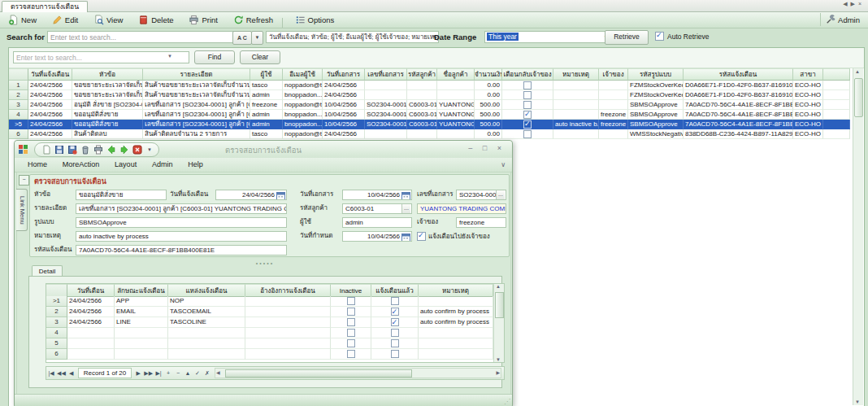 This screenshot has width=868, height=406. Describe the element at coordinates (429, 95) in the screenshot. I see `table-row: 224/04/2566ขอขยายระยะเวลาจัดเก็บสินค้าขอ…` at that location.